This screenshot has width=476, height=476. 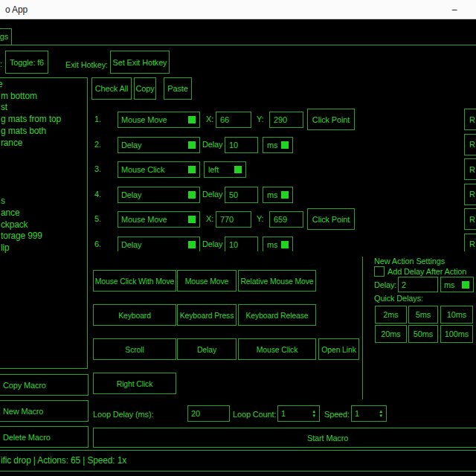 What do you see at coordinates (140, 62) in the screenshot?
I see `set-exit-hotkey-button: Set Exit Hotkey` at bounding box center [140, 62].